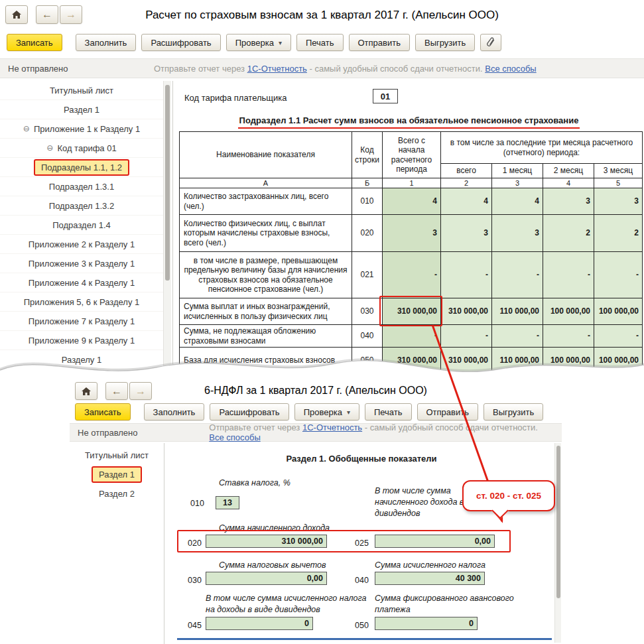 Image resolution: width=644 pixels, height=644 pixels. What do you see at coordinates (82, 129) in the screenshot?
I see `sidebar-item-prilozhenie-1: ⊖Приложение 1 к Разделу 1` at bounding box center [82, 129].